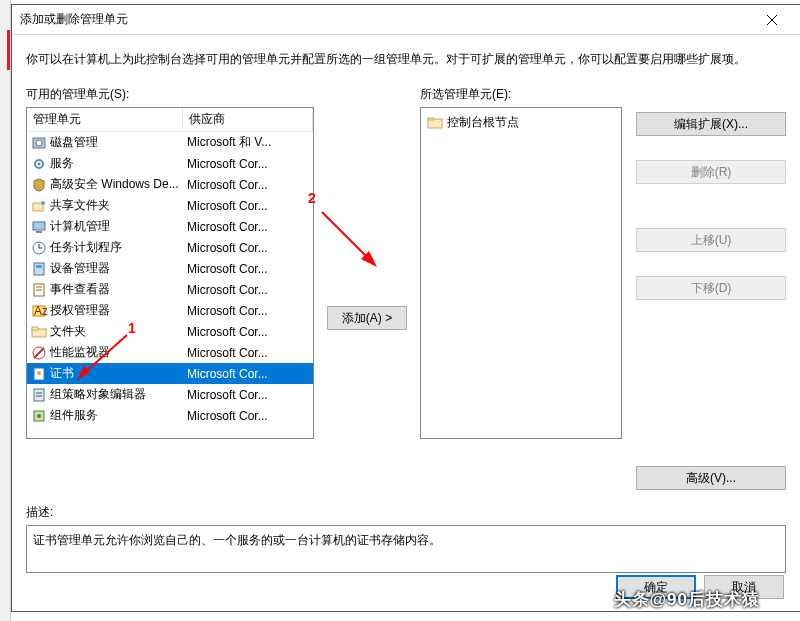  Describe the element at coordinates (521, 273) in the screenshot. I see `selected-snapins-list: 控制台根节点` at that location.